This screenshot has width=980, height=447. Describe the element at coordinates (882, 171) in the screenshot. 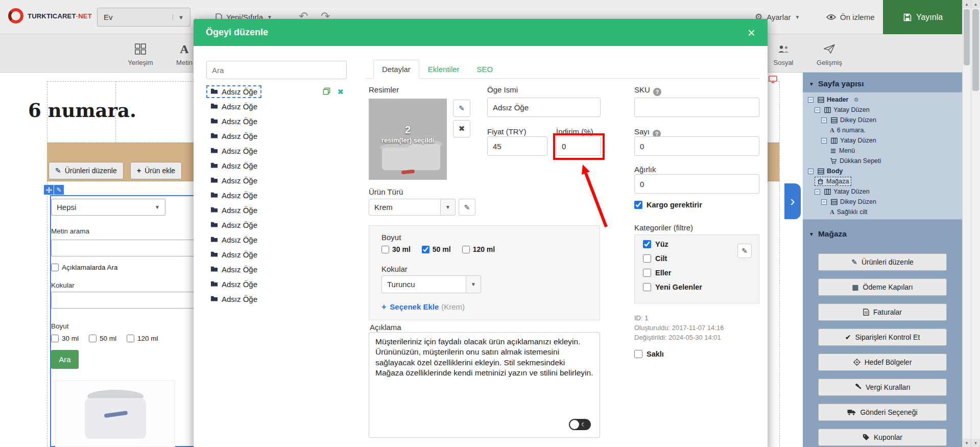

I see `tree-item-body: −Body` at that location.